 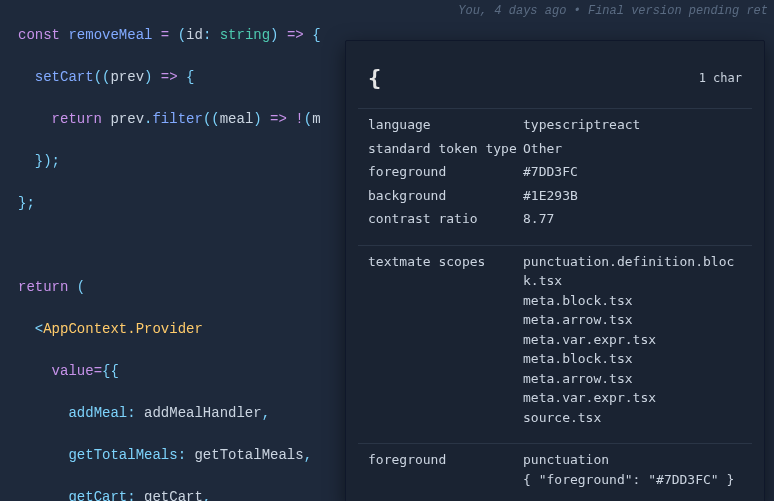 I want to click on inspector-token: {, so click(x=374, y=78).